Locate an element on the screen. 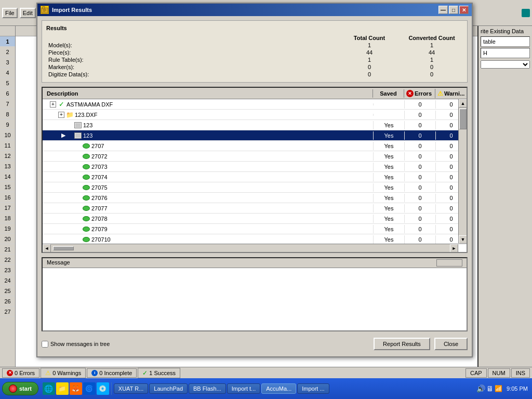 This screenshot has height=399, width=532. row-header: 14 is located at coordinates (7, 177).